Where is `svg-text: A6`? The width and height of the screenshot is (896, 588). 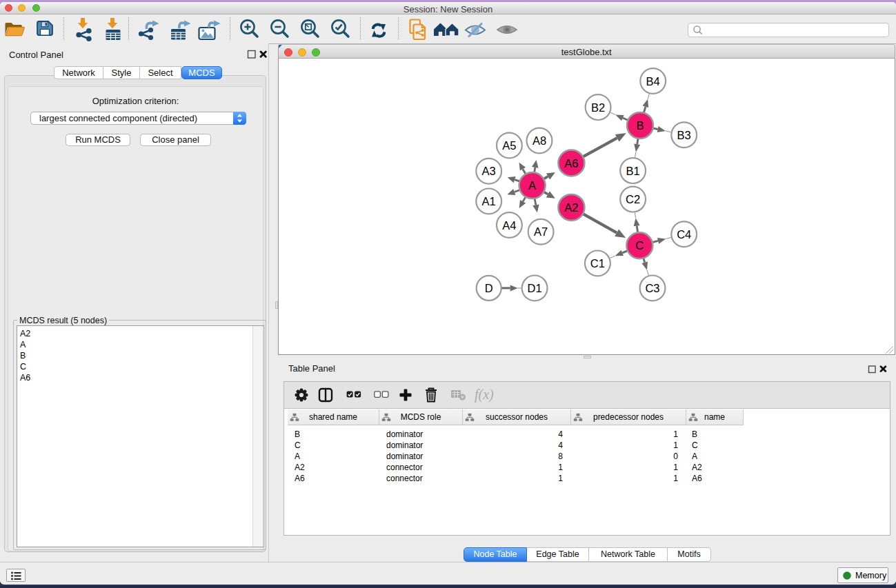 svg-text: A6 is located at coordinates (571, 163).